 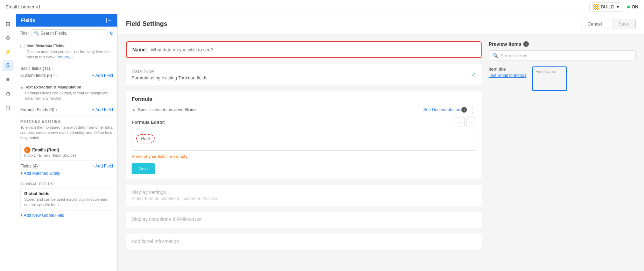 What do you see at coordinates (8, 94) in the screenshot?
I see `sidebar-item-settings: ⚙` at bounding box center [8, 94].